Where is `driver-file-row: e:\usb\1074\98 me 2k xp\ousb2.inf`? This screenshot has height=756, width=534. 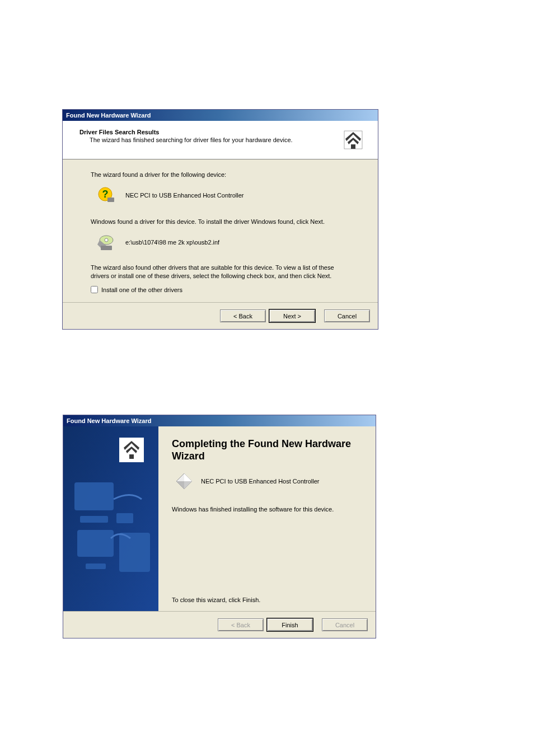 driver-file-row: e:\usb\1074\98 me 2k xp\ousb2.inf is located at coordinates (224, 242).